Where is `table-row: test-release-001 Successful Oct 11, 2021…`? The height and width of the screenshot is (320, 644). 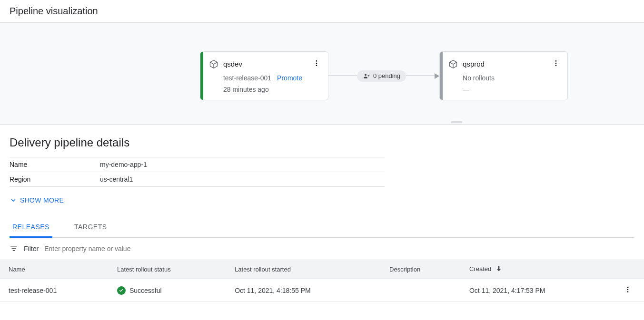 table-row: test-release-001 Successful Oct 11, 2021… is located at coordinates (322, 291).